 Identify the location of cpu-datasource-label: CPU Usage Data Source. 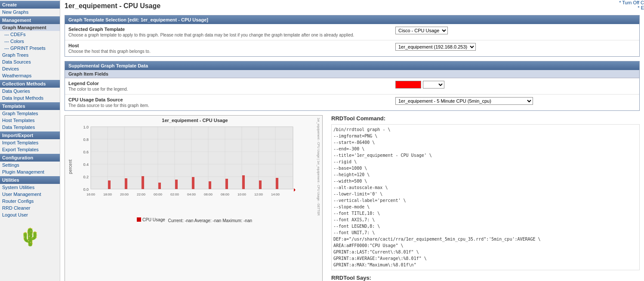
(230, 100).